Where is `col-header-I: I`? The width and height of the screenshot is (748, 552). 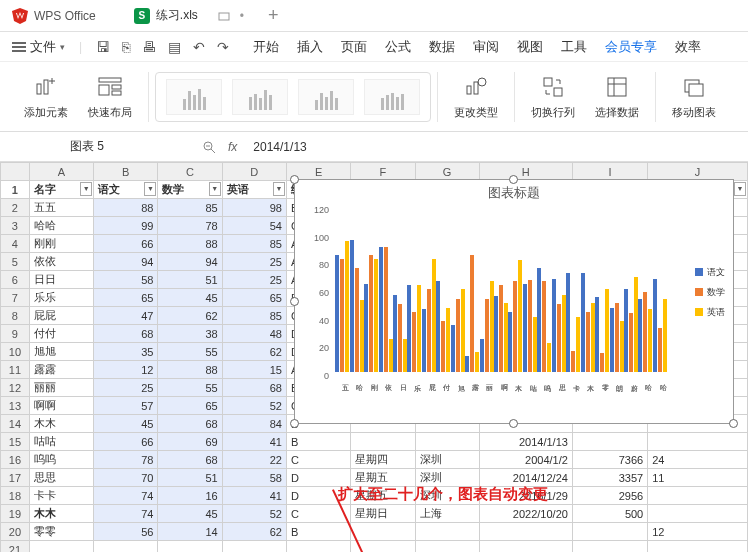 col-header-I: I is located at coordinates (610, 172).